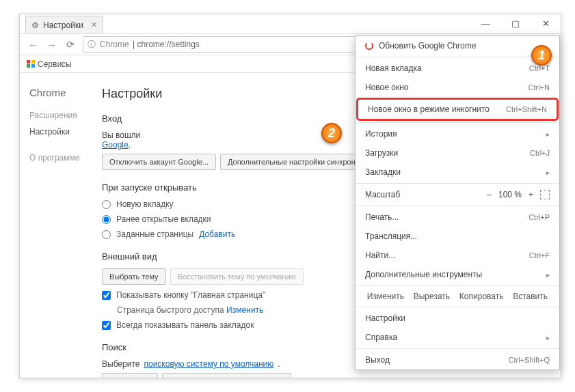 The height and width of the screenshot is (392, 575). I want to click on sidebar-item-settings: Настройки, so click(66, 132).